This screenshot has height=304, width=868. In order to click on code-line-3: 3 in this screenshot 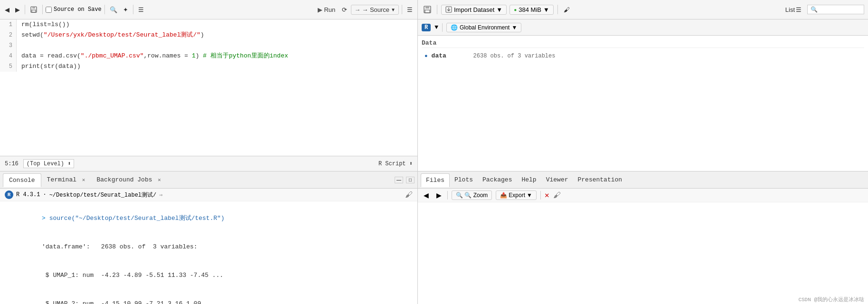, I will do `click(209, 46)`.